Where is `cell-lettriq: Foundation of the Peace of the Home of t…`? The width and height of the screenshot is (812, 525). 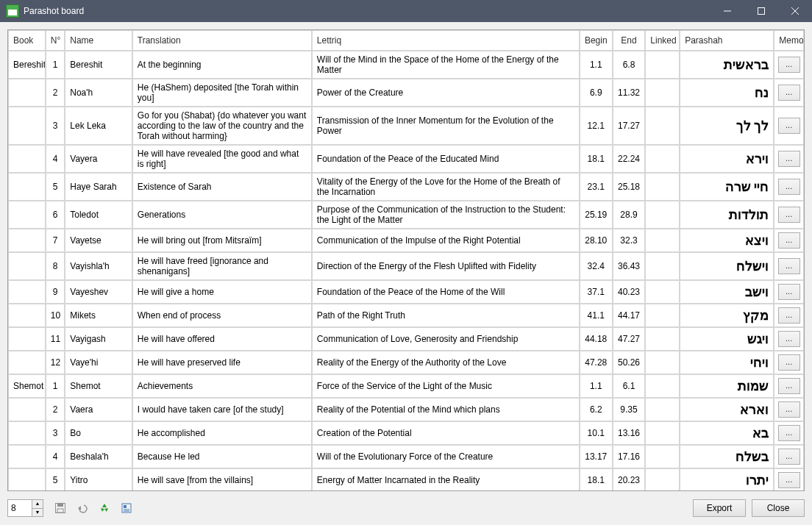 cell-lettriq: Foundation of the Peace of the Home of t… is located at coordinates (446, 292).